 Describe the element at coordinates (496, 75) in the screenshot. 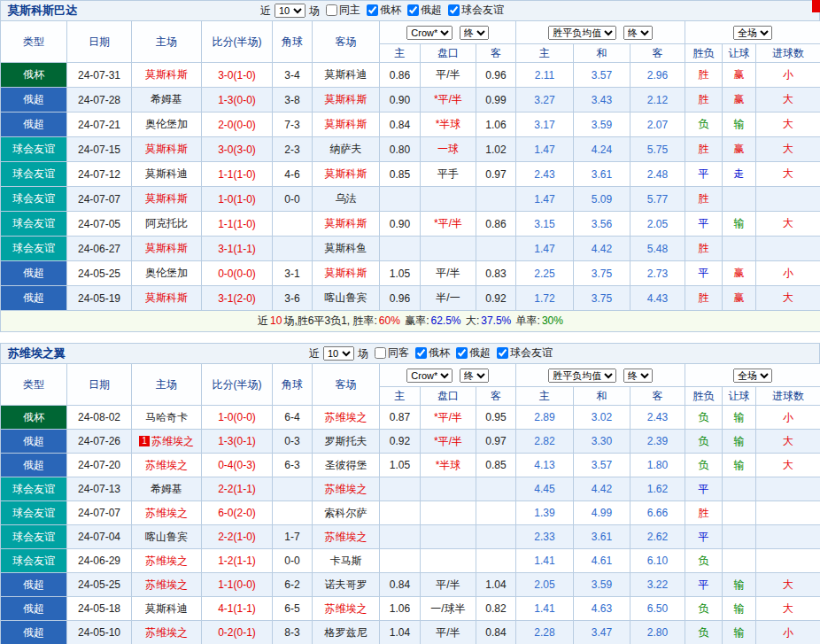

I see `cell-odds-away: 0.96` at that location.